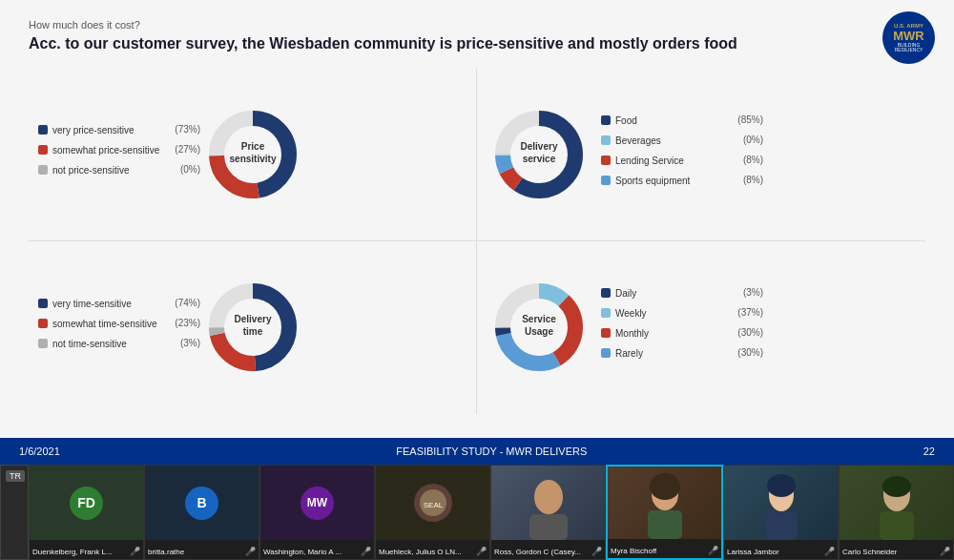  What do you see at coordinates (43, 323) in the screenshot?
I see `legend-dot-somewhat-time` at bounding box center [43, 323].